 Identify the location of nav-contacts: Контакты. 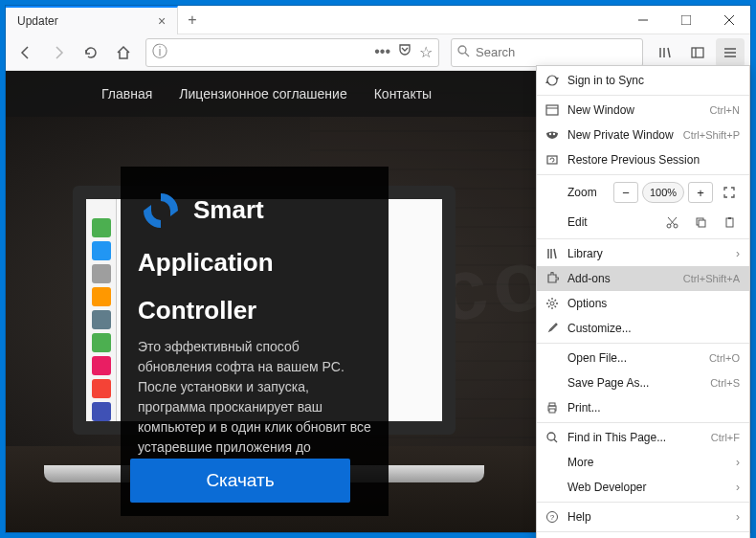
(403, 94).